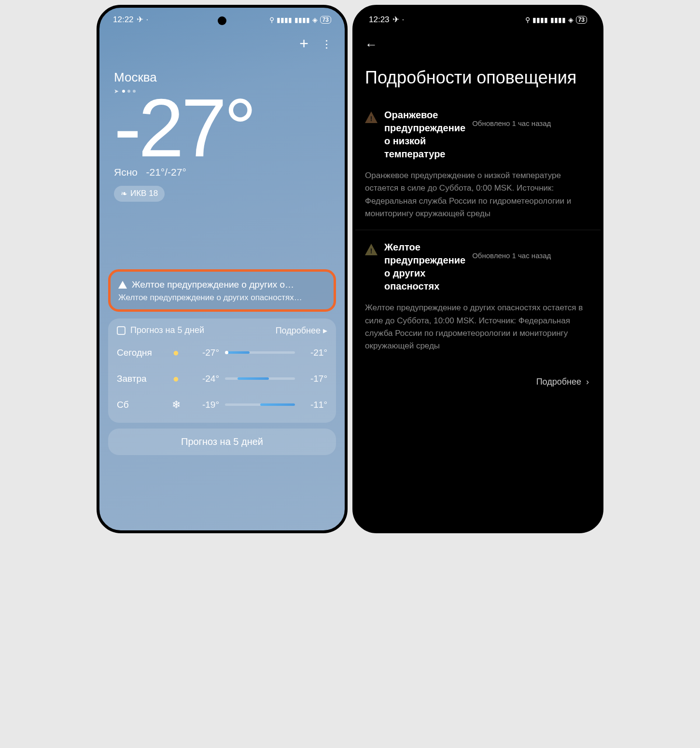 This screenshot has width=700, height=748. What do you see at coordinates (121, 331) in the screenshot?
I see `calendar-icon` at bounding box center [121, 331].